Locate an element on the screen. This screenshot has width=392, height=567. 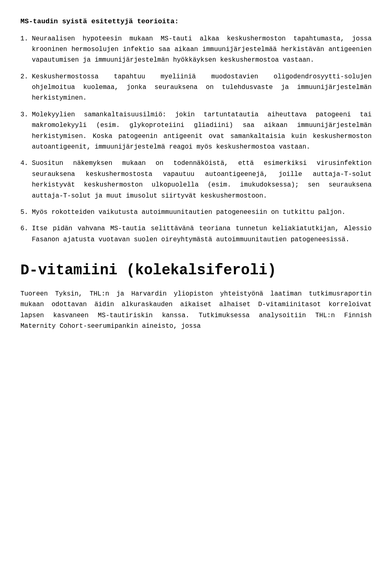
list-number: 1. is located at coordinates (26, 50).